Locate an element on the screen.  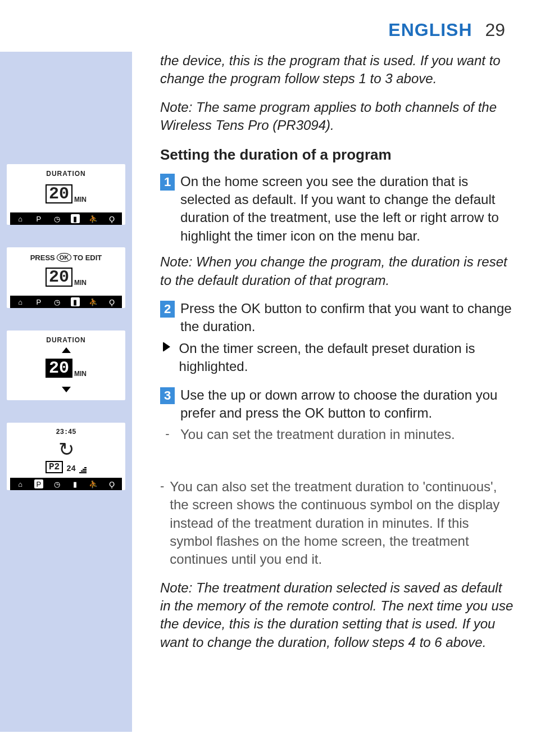
fig1-time: 20 MIN is located at coordinates (66, 194).